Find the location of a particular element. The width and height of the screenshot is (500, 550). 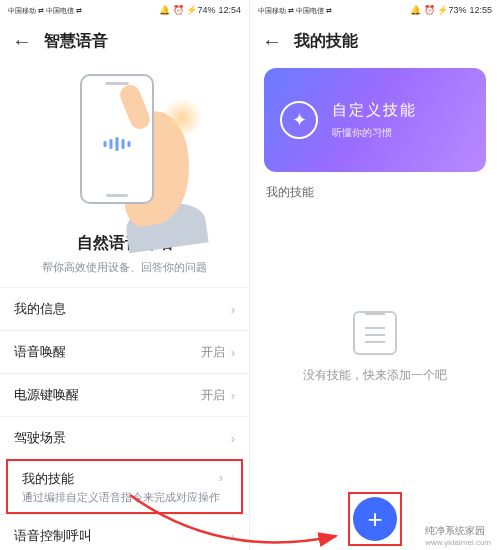

hero-title: 自然语音对话 is located at coordinates (124, 244).